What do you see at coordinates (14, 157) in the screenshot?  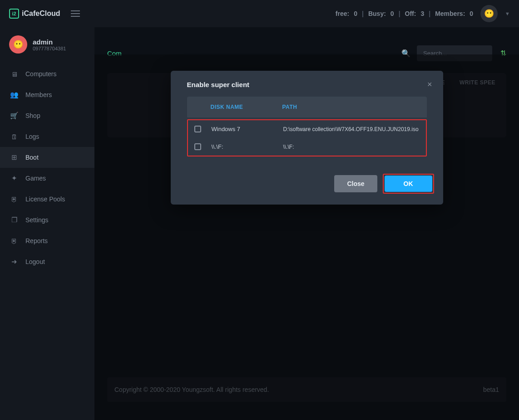 I see `windows-icon: ⊞` at bounding box center [14, 157].